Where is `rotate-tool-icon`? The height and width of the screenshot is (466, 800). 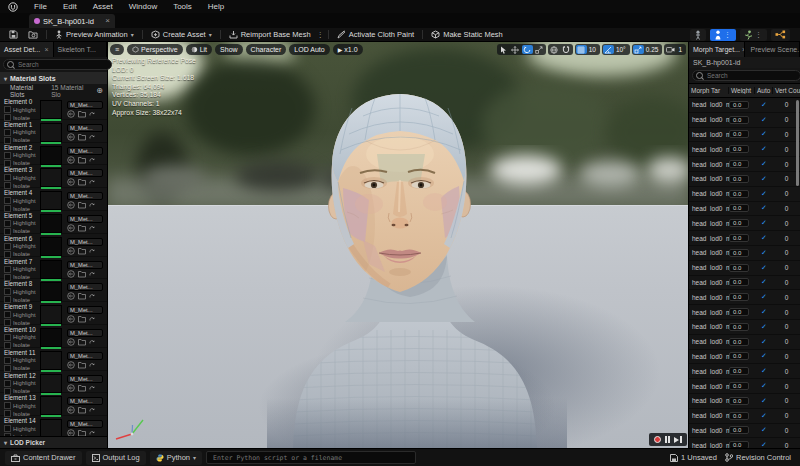
rotate-tool-icon is located at coordinates (528, 50).